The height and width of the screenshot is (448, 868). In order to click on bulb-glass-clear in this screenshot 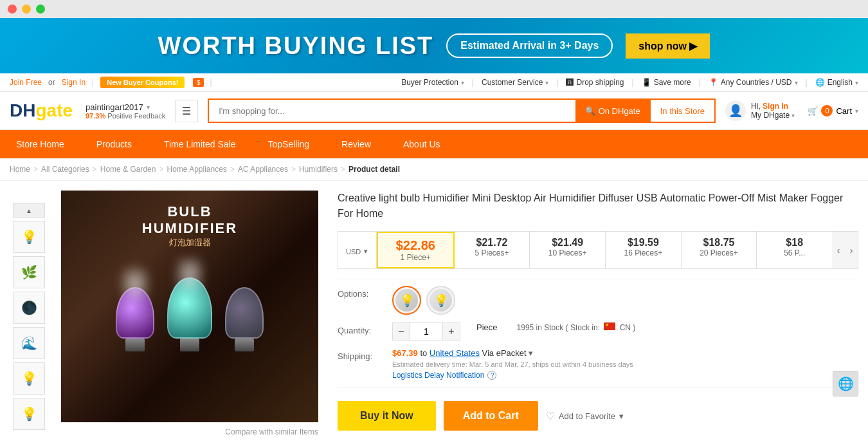, I will do `click(244, 313)`.